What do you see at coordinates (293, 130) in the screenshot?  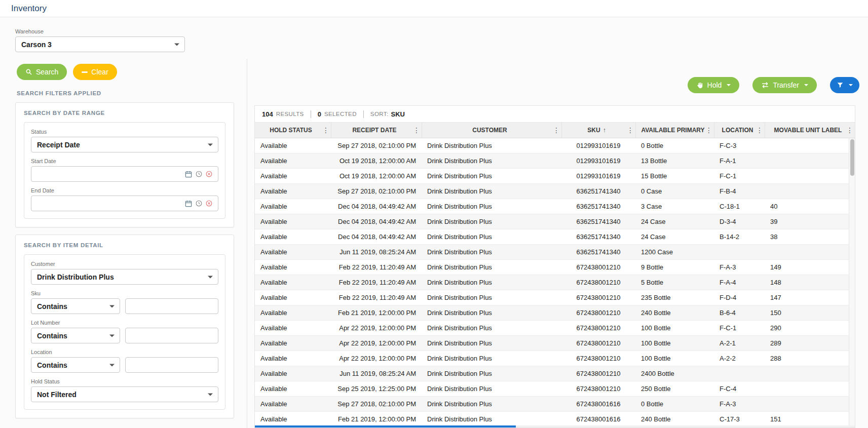 I see `column-header-hold-status: HOLD STATUS⋮` at bounding box center [293, 130].